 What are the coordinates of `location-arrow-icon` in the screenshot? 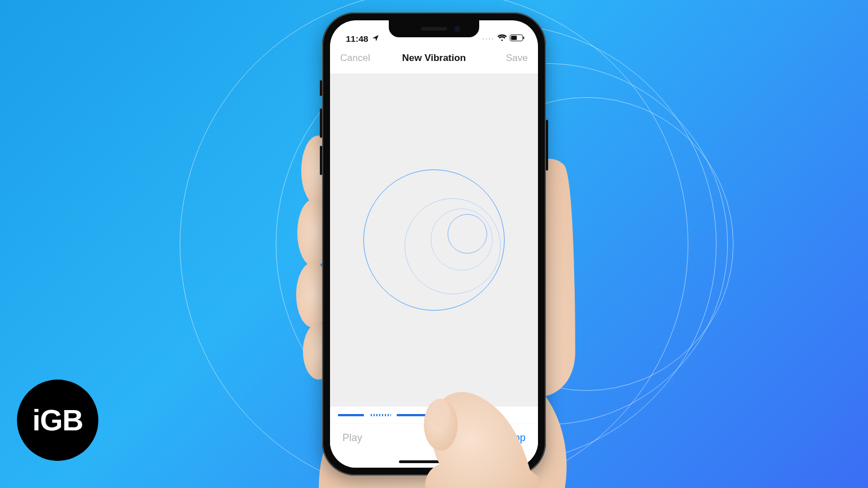 It's located at (375, 39).